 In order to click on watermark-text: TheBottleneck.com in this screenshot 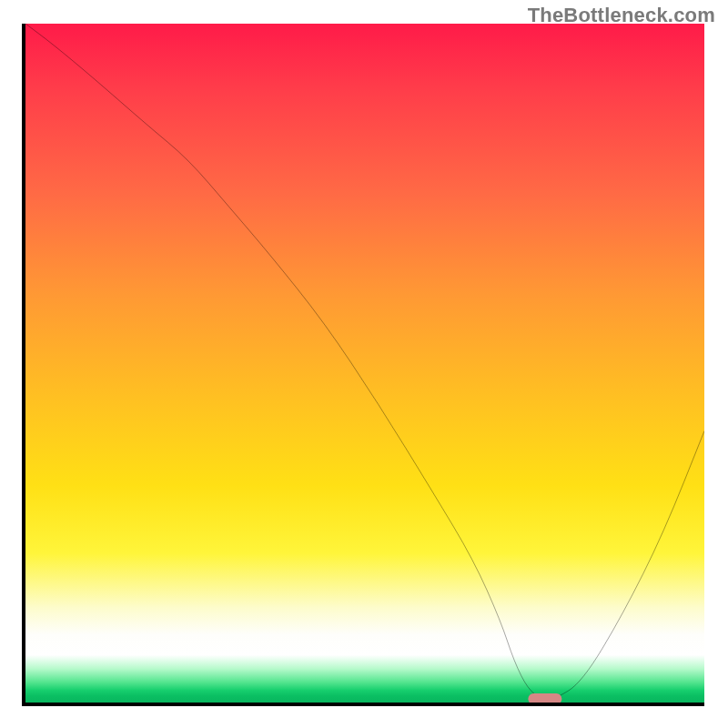, I will do `click(622, 15)`.